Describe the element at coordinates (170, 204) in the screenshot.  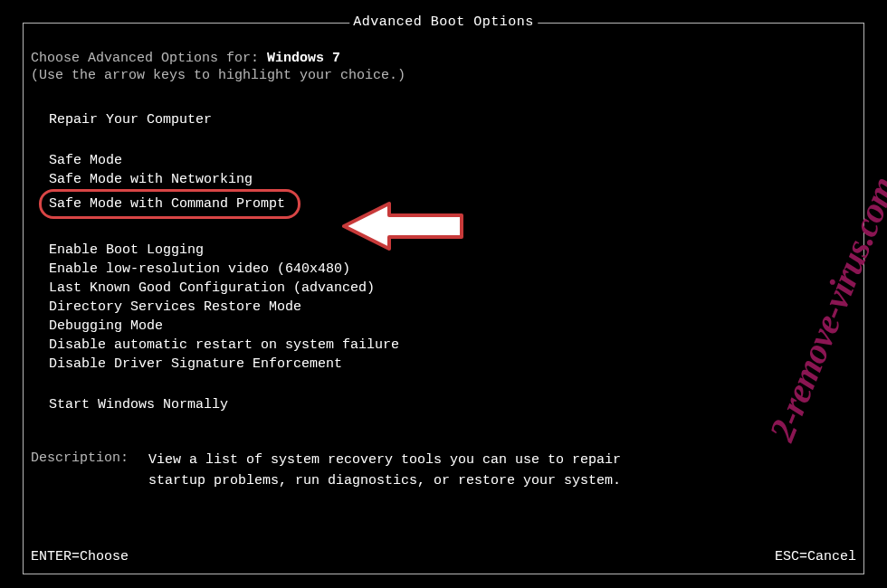
I see `highlight-circle: Safe Mode with Command Prompt` at that location.